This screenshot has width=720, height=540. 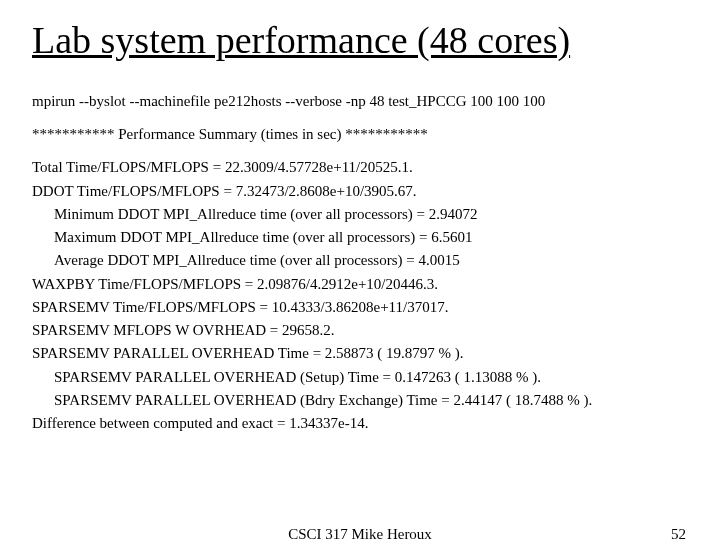 What do you see at coordinates (360, 330) in the screenshot?
I see `line-sparsemv-wo: SPARSEMV MFLOPS W OVRHEAD = 29658.2.` at bounding box center [360, 330].